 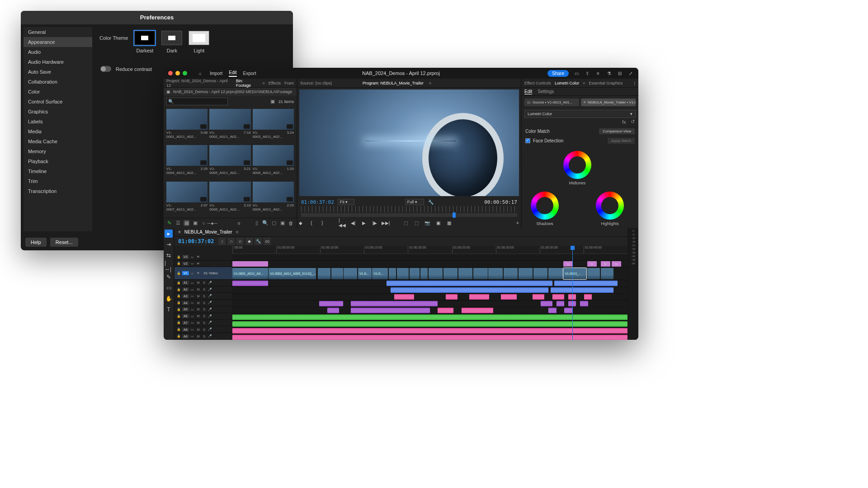 I want to click on lift-icon: ⬚, so click(x=406, y=223).